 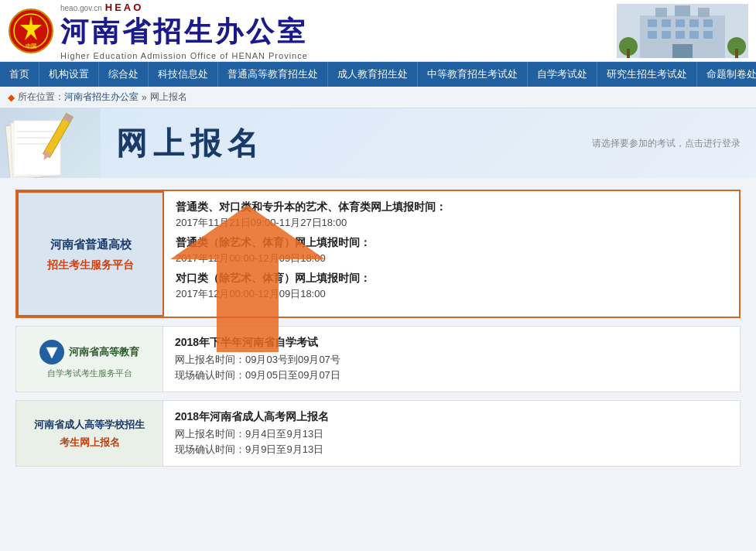 What do you see at coordinates (452, 279) in the screenshot?
I see `card1-info3-title: 对口类（除艺术、体育）网上填报时间：` at bounding box center [452, 279].